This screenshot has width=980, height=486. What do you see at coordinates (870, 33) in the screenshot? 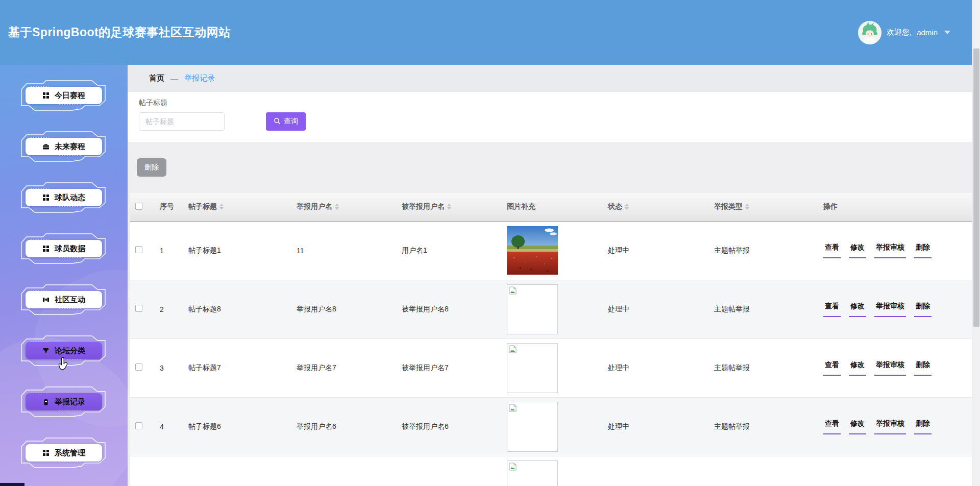
I see `avatar` at bounding box center [870, 33].